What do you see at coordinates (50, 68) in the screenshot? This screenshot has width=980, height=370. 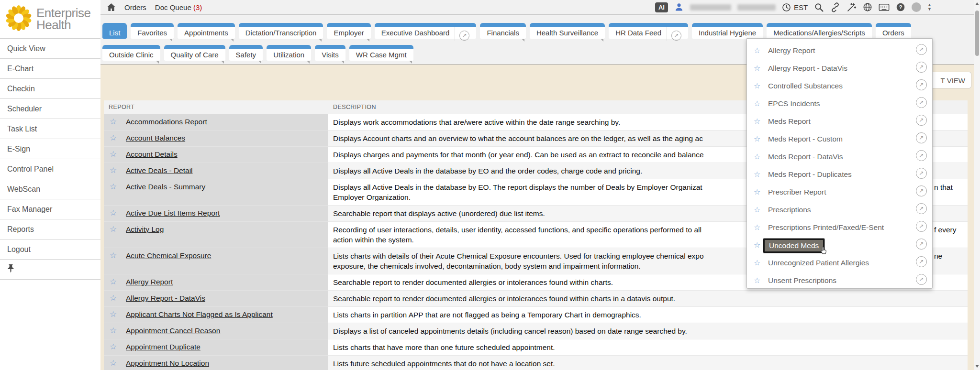 I see `sidebar-item-e-chart: E-Chart` at bounding box center [50, 68].